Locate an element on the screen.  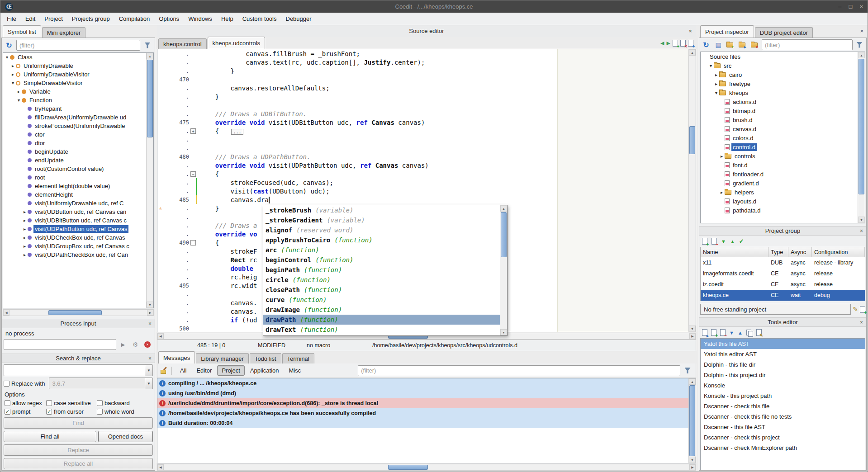
replace-button: Replace is located at coordinates (78, 450).